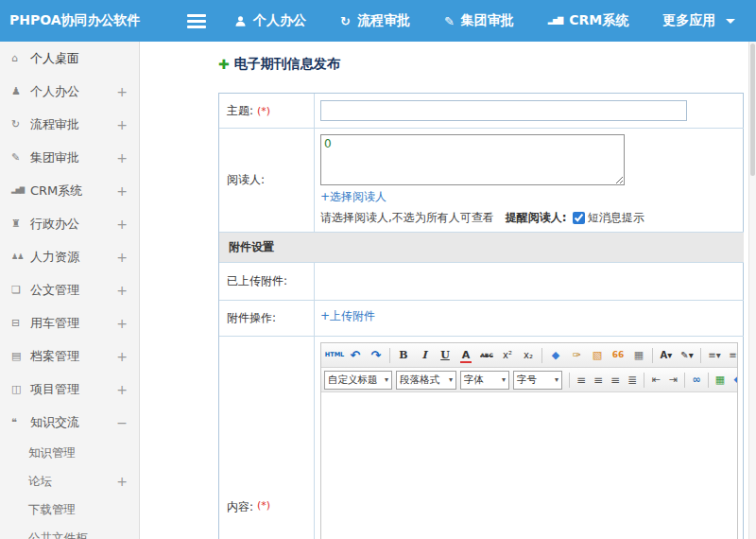  I want to click on edit-icon: ✎, so click(450, 21).